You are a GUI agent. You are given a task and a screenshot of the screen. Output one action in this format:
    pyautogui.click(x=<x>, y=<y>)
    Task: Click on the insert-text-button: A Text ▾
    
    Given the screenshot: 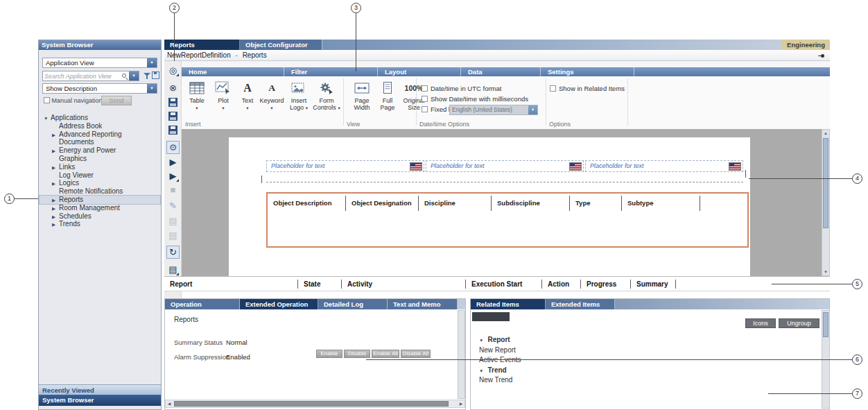 What is the action you would take?
    pyautogui.click(x=248, y=96)
    